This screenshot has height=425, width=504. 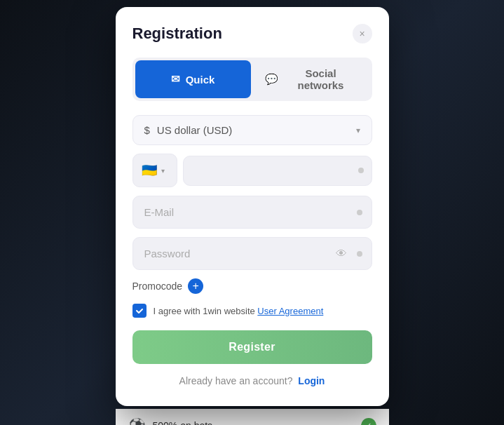 What do you see at coordinates (252, 170) in the screenshot?
I see `phone-row: 🇺🇦 ▾` at bounding box center [252, 170].